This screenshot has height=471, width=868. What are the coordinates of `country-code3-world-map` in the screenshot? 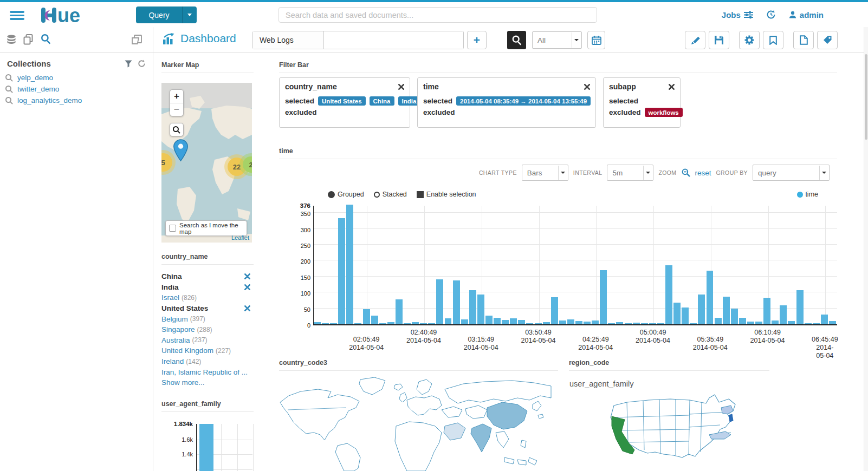 It's located at (416, 423).